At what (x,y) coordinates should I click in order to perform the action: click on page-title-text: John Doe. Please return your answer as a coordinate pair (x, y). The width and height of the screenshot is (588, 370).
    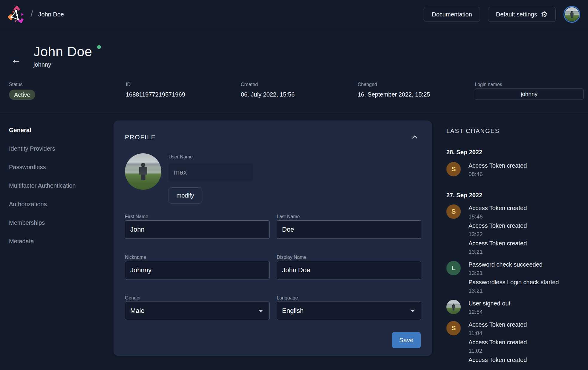
    Looking at the image, I should click on (63, 51).